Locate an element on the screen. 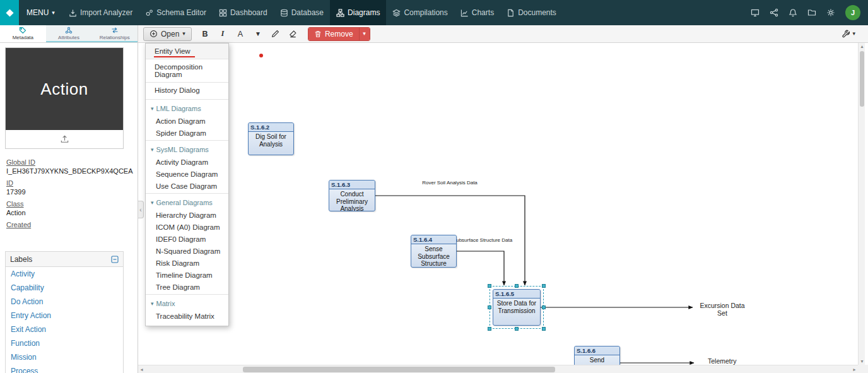 This screenshot has height=373, width=868. database-icon is located at coordinates (284, 13).